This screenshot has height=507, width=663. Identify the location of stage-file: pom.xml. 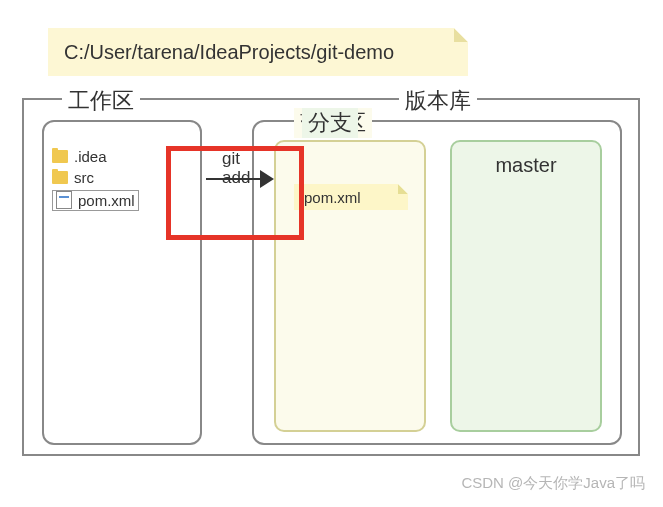
(351, 197).